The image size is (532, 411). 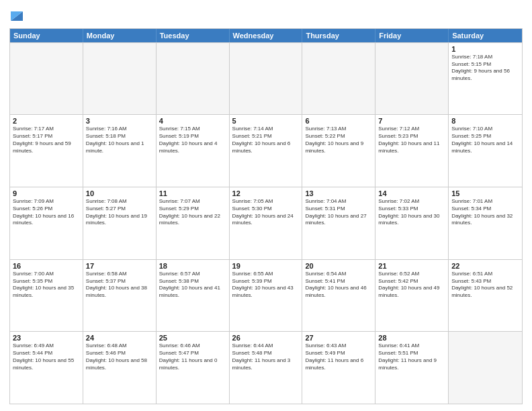 I want to click on cell-info: Sunrise: 7:04 AMSunset: 5:31 PMDaylight:…, so click(x=339, y=212).